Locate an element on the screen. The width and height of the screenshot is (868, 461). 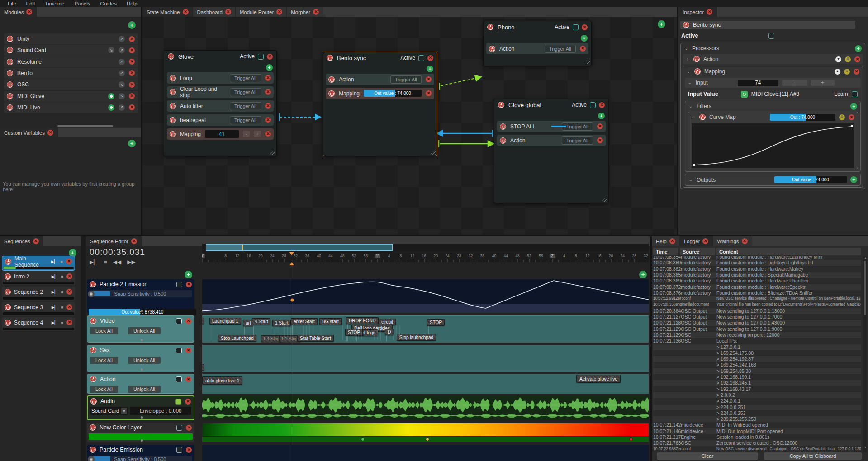
layer-new-color-layer: New Color Layer✕ is located at coordinates (141, 433).